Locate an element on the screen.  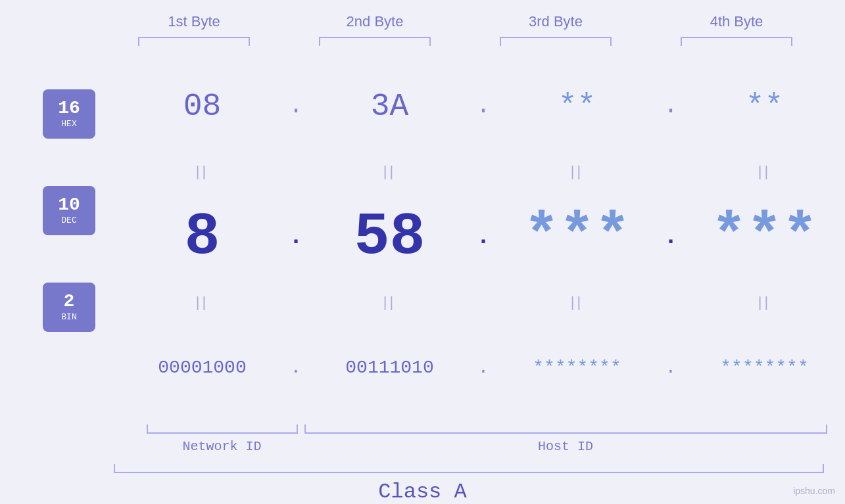
hex-dot2: . is located at coordinates (483, 106).